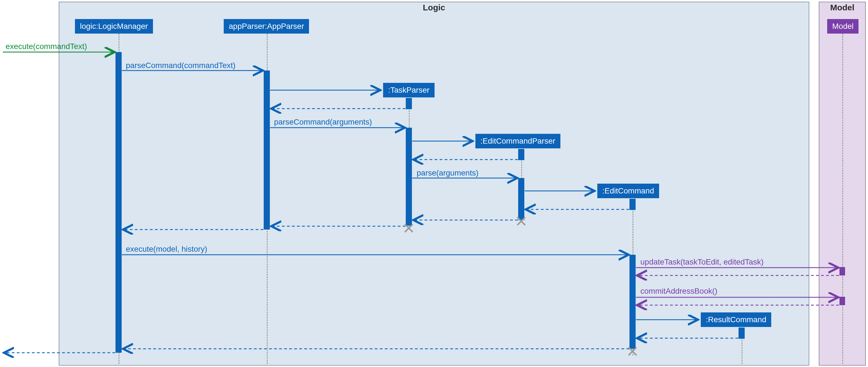  I want to click on logic-region-title: Logic, so click(434, 7).